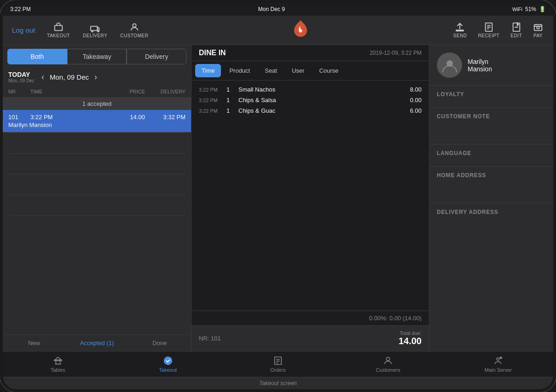 This screenshot has height=392, width=556. Describe the element at coordinates (388, 364) in the screenshot. I see `nav-customers: Customers` at that location.